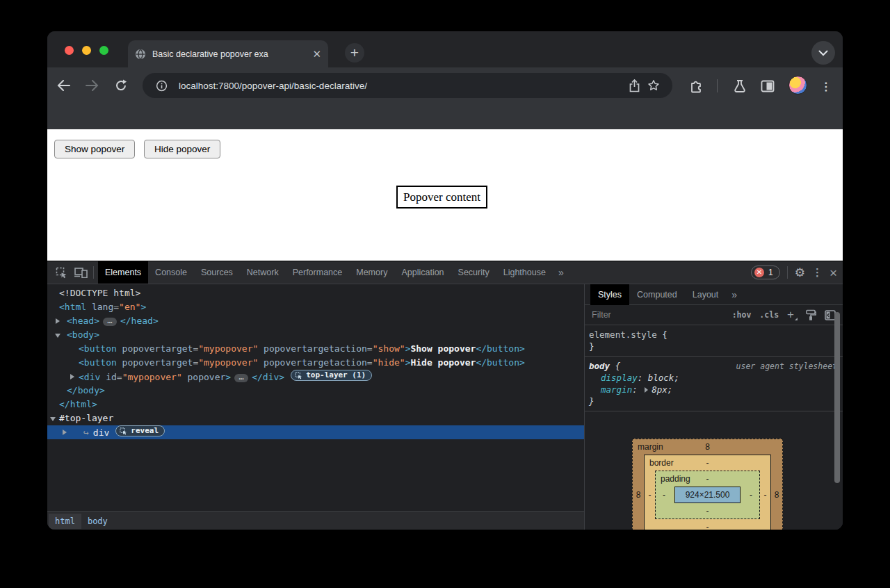 Image resolution: width=890 pixels, height=588 pixels. I want to click on dom-tree-row: </html>, so click(316, 405).